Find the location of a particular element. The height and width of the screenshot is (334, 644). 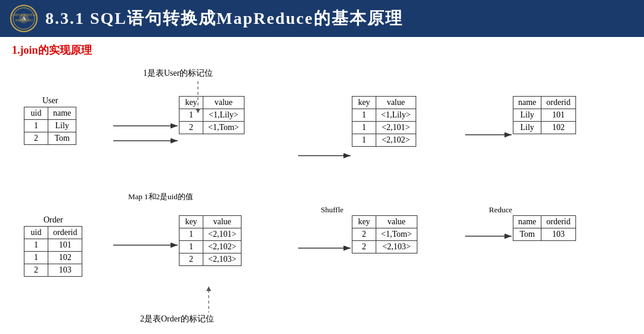

map-user-table: key value 1 <1,Lily> 2 <1,Tom> is located at coordinates (212, 115).